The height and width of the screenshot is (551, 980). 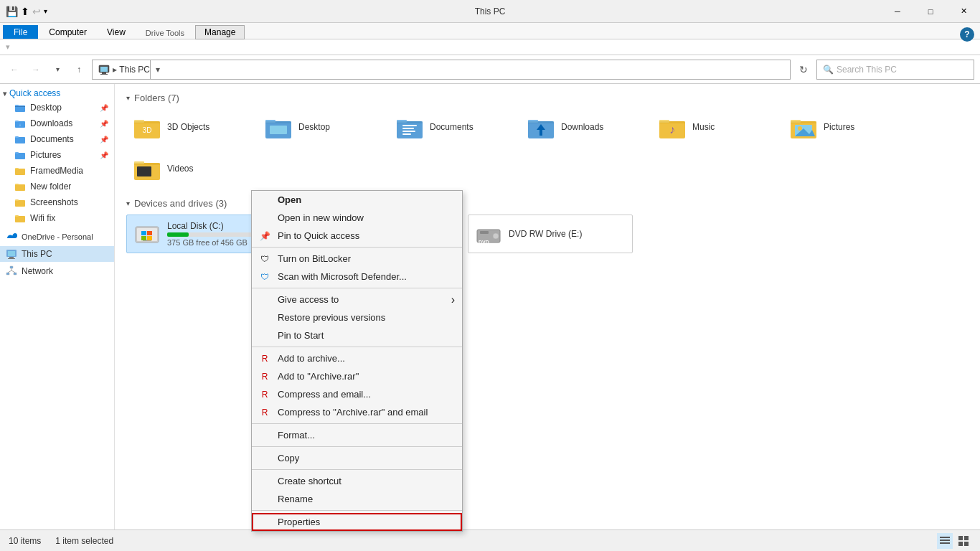 What do you see at coordinates (165, 33) in the screenshot?
I see `tab-drive-tools: Drive Tools` at bounding box center [165, 33].